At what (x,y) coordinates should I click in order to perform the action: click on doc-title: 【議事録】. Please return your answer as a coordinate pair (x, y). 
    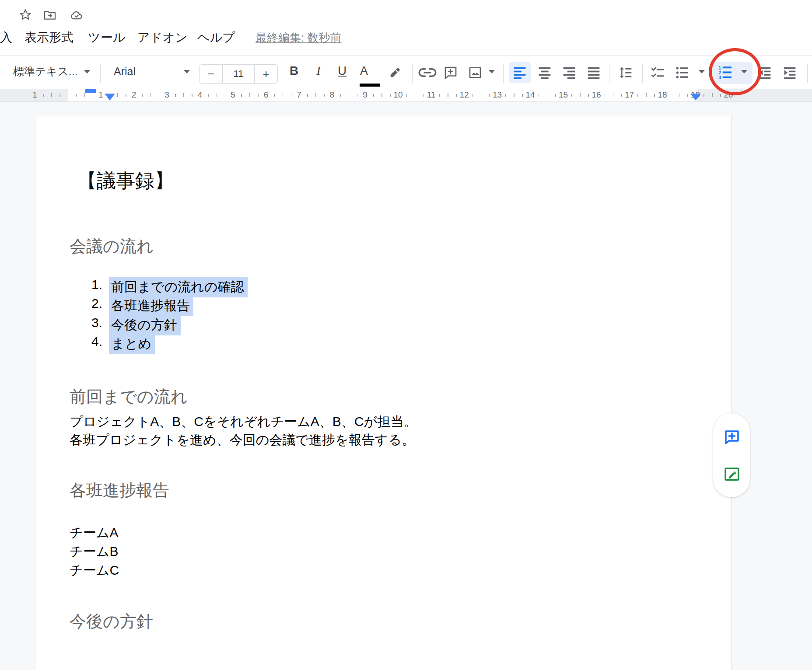
    Looking at the image, I should click on (126, 181).